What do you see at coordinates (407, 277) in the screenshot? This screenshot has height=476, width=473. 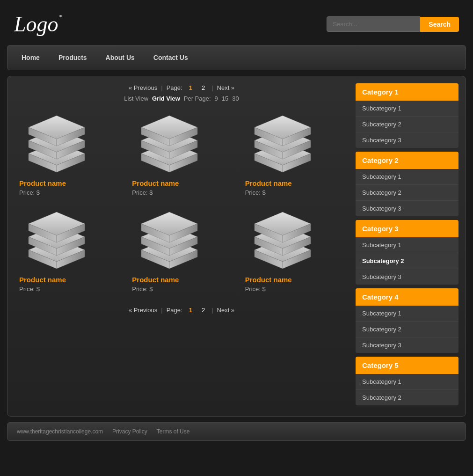 I see `category-3-sub-3: Subcategory 3` at bounding box center [407, 277].